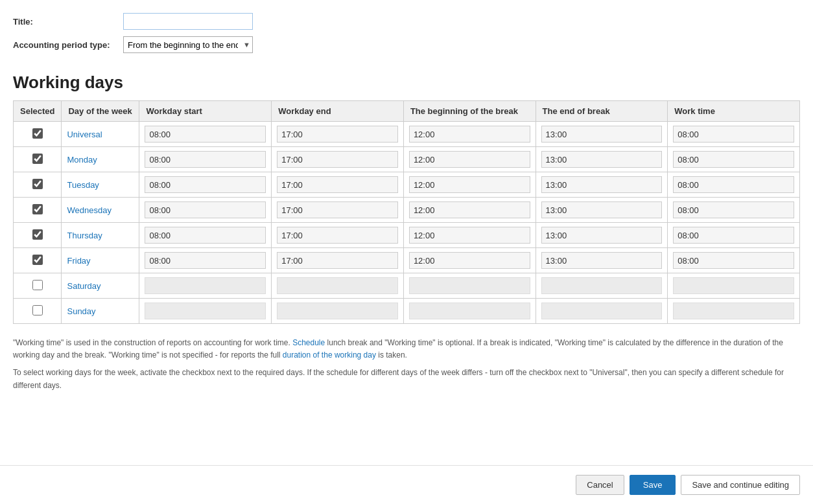  I want to click on day-link-tuesday: Tuesday, so click(83, 185).